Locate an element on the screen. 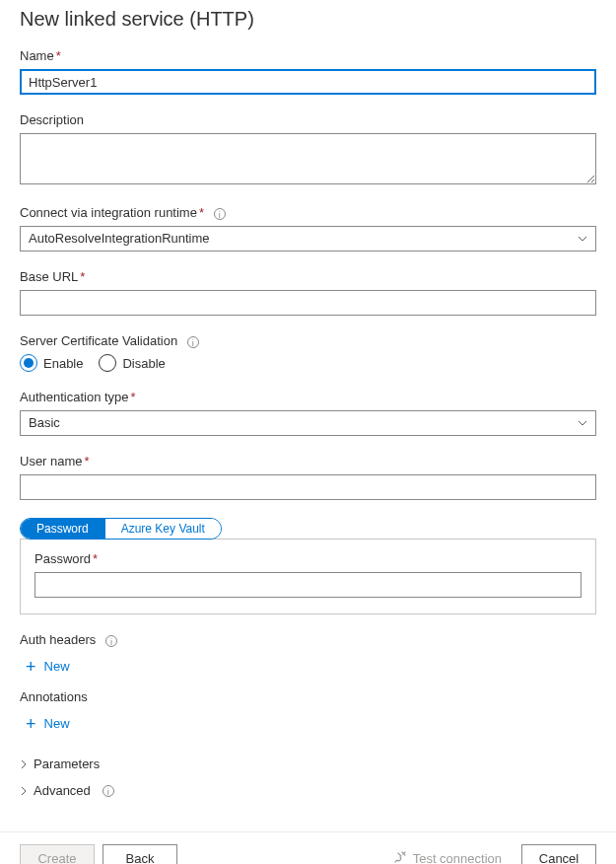 The image size is (616, 864). password-label-text: Password is located at coordinates (63, 558).